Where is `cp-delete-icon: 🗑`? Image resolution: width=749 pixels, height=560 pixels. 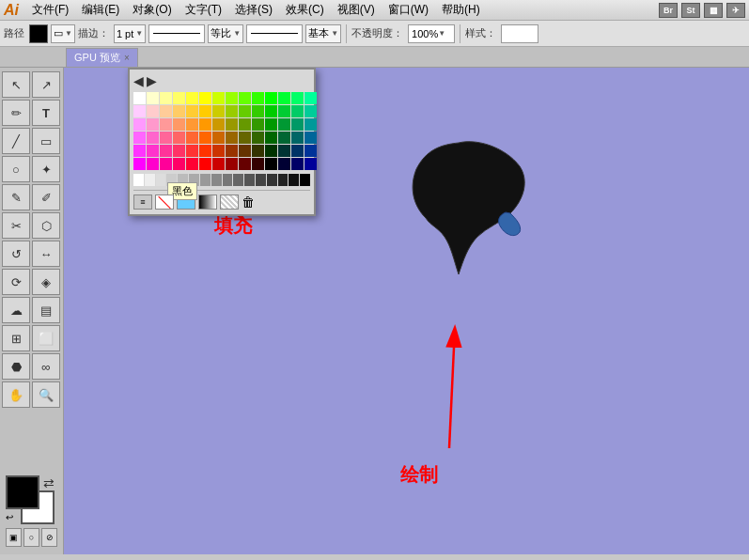
cp-delete-icon: 🗑 is located at coordinates (248, 202).